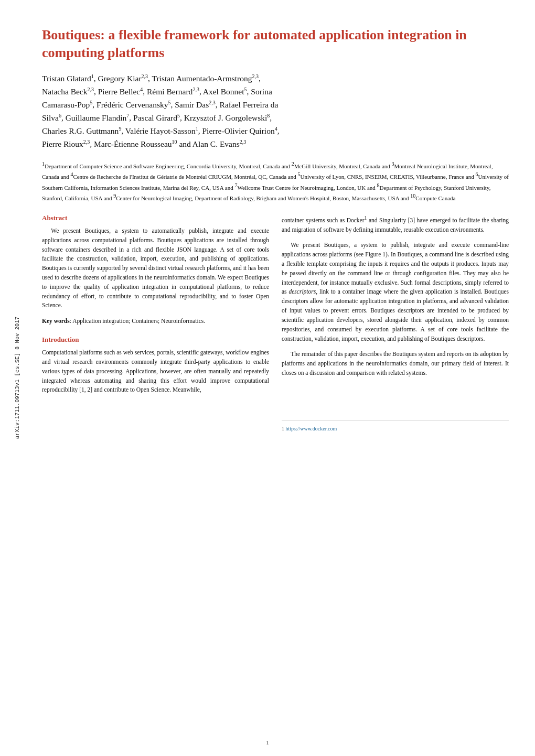 This screenshot has height=756, width=535. What do you see at coordinates (157, 117) in the screenshot?
I see `author-silva: Silva6, Guillaume Flandin7, Pascal Girar…` at bounding box center [157, 117].